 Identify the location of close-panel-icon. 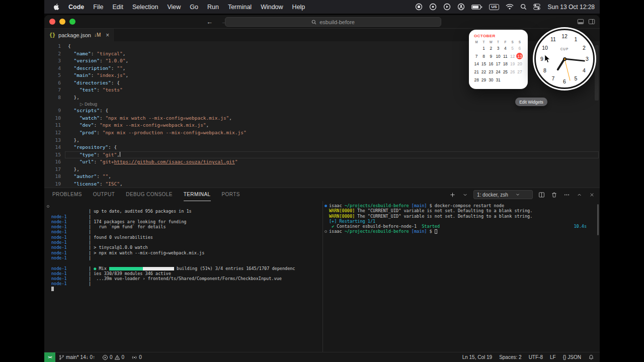
(592, 195).